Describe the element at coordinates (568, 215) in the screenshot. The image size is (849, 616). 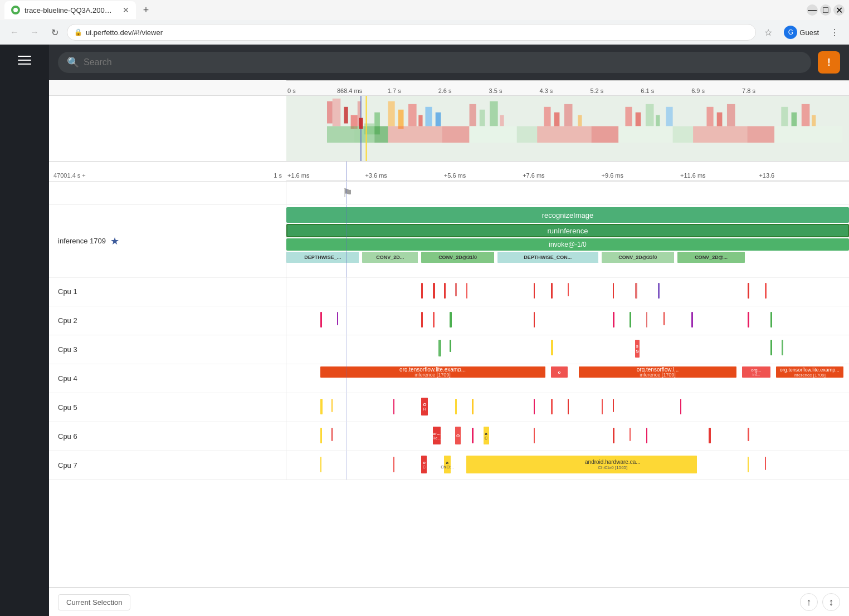
I see `recognize-image-bar: recognizeImage` at that location.